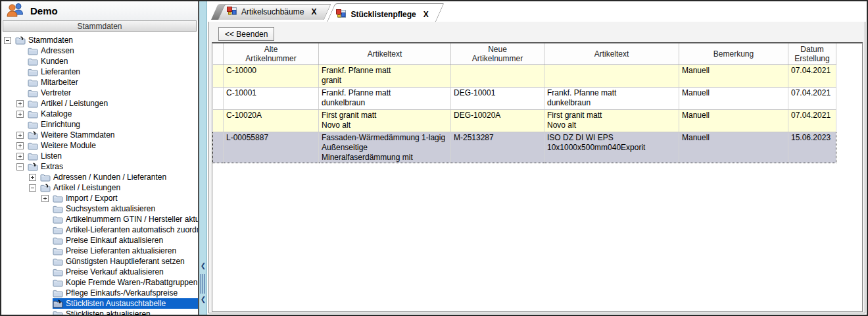 The height and width of the screenshot is (316, 868). What do you see at coordinates (100, 145) in the screenshot?
I see `tree-item: Weitere Module` at bounding box center [100, 145].